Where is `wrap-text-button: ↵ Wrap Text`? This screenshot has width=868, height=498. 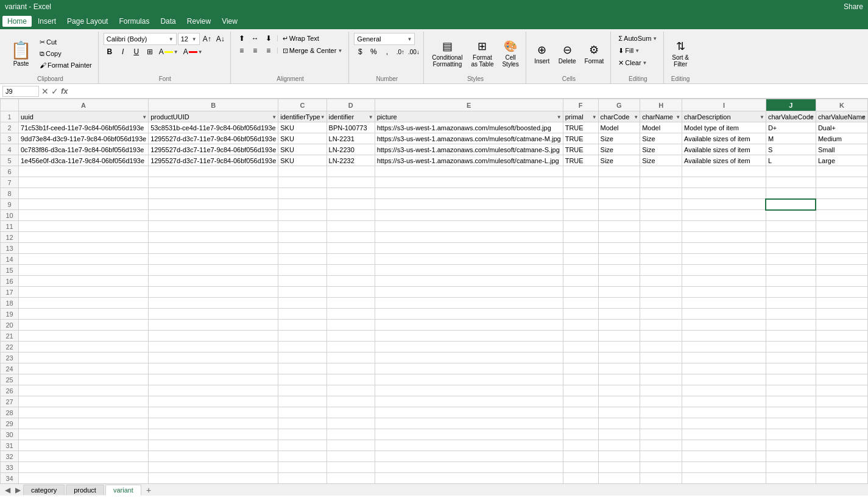 wrap-text-button: ↵ Wrap Text is located at coordinates (301, 38).